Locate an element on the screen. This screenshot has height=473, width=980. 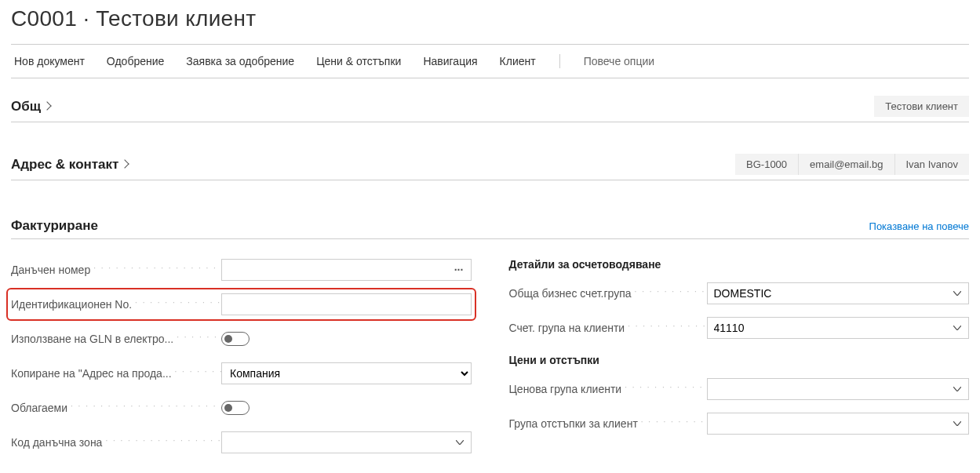
section-invoicing-title: Фактуриране is located at coordinates (55, 226).